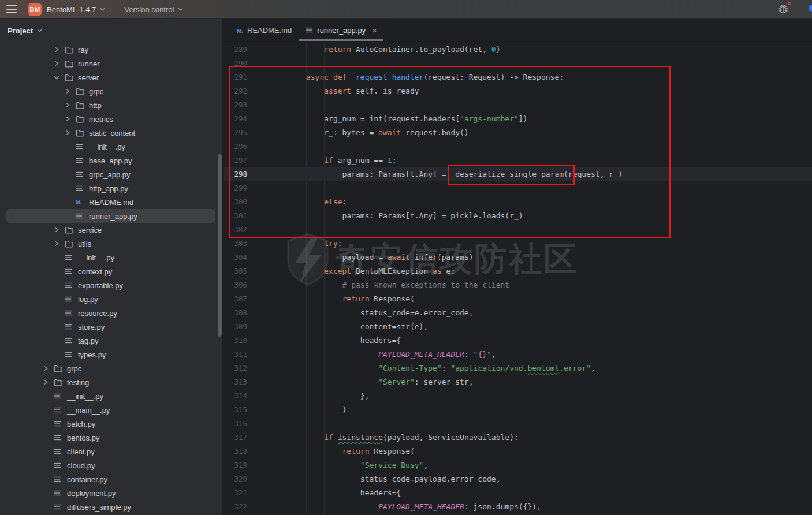 This screenshot has width=812, height=515. Describe the element at coordinates (111, 479) in the screenshot. I see `tree-item-container-py: container.py` at that location.